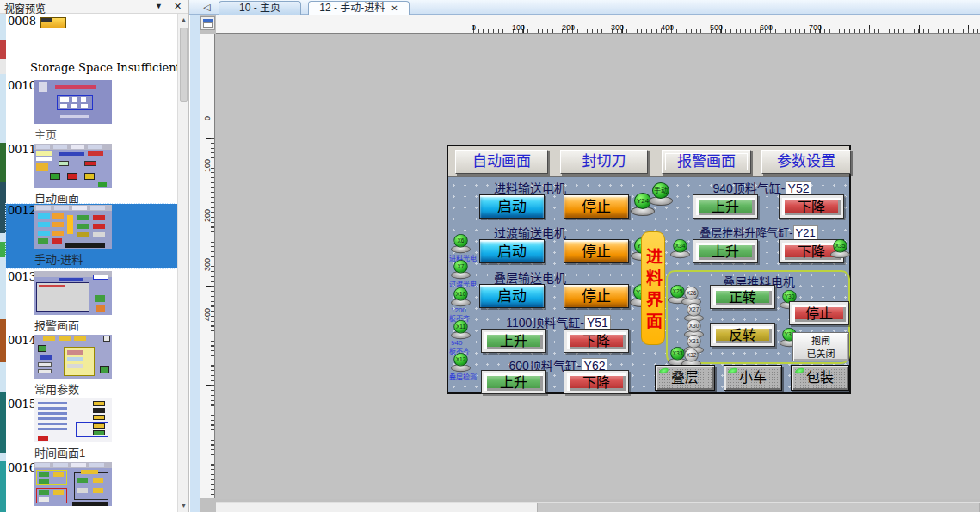 This screenshot has width=980, height=512. What do you see at coordinates (514, 341) in the screenshot?
I see `up-button-1100-cylinder: 上升` at bounding box center [514, 341].